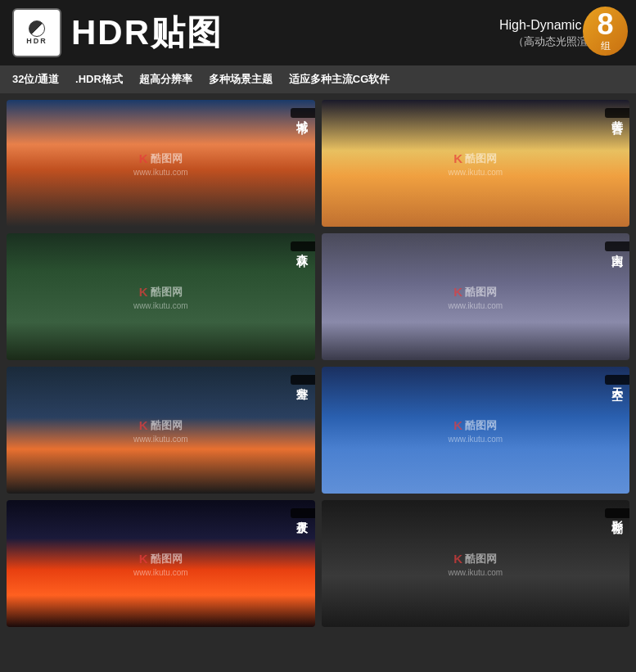 Image resolution: width=636 pixels, height=672 pixels. I want to click on img-desert-bg, so click(476, 164).